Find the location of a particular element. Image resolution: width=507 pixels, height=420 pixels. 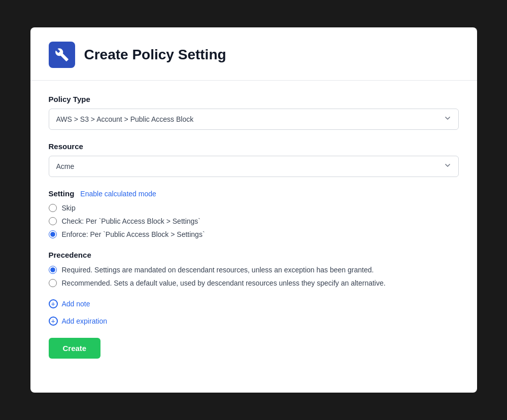

add-expiration-link: + Add expiration is located at coordinates (254, 321).